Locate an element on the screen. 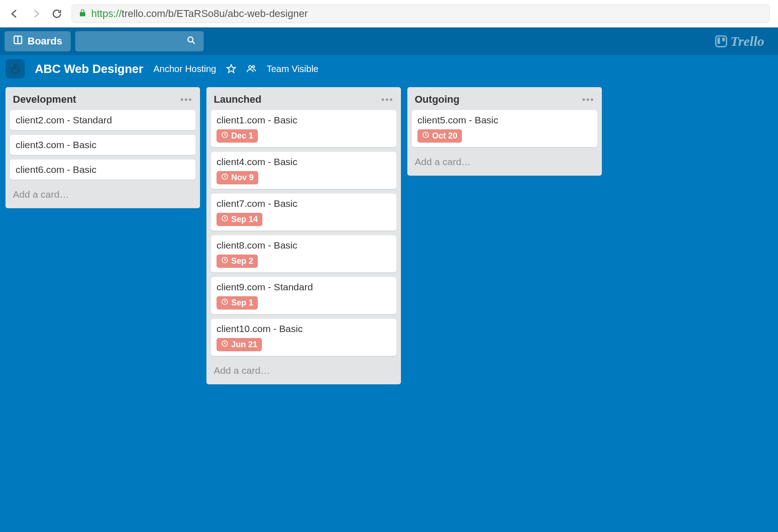  card-title: client7.com - Basic is located at coordinates (304, 204).